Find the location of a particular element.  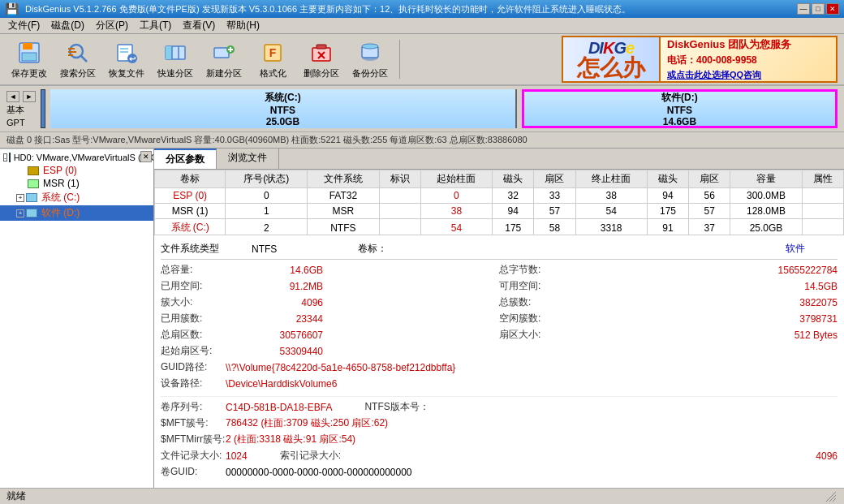

row0-start-sec: 33 is located at coordinates (555, 196).